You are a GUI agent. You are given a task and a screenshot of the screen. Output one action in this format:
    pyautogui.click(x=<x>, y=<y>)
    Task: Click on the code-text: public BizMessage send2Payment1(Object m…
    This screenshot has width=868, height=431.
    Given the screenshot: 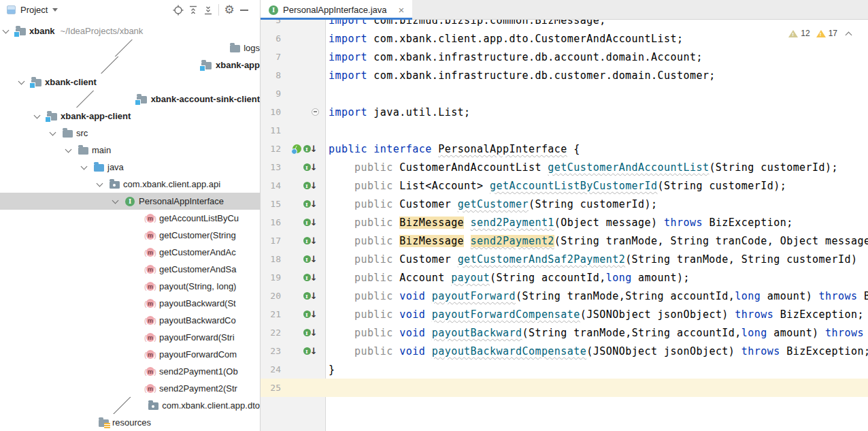 What is the action you would take?
    pyautogui.click(x=559, y=223)
    